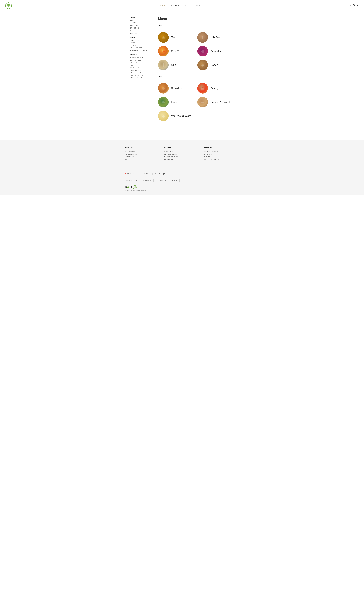 The height and width of the screenshot is (614, 364). I want to click on menu-item-milk: Milk, so click(176, 65).